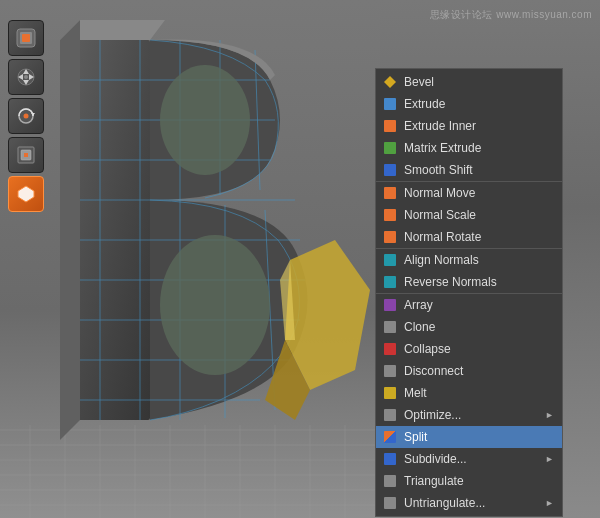 This screenshot has height=518, width=600. Describe the element at coordinates (390, 126) in the screenshot. I see `extrude-inner-icon` at that location.